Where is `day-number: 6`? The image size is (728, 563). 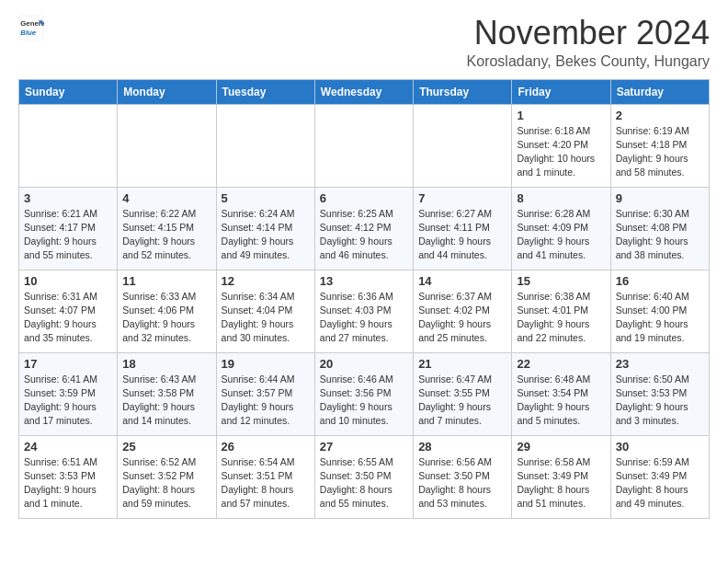
day-number: 6 is located at coordinates (364, 199).